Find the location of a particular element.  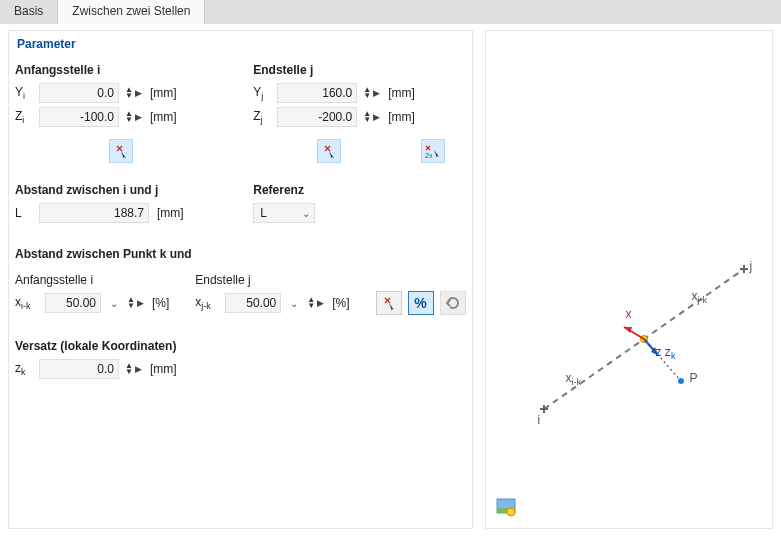

pick-point-i-button is located at coordinates (121, 151).